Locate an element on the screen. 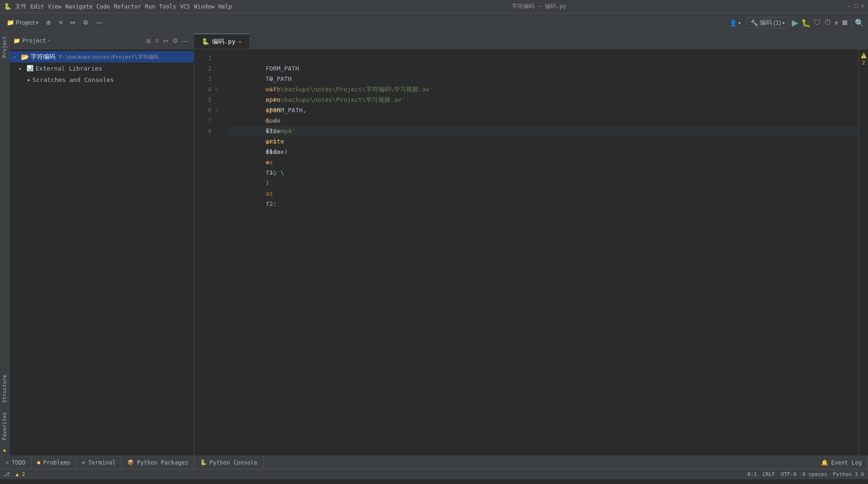  menu-help: Help is located at coordinates (225, 7).